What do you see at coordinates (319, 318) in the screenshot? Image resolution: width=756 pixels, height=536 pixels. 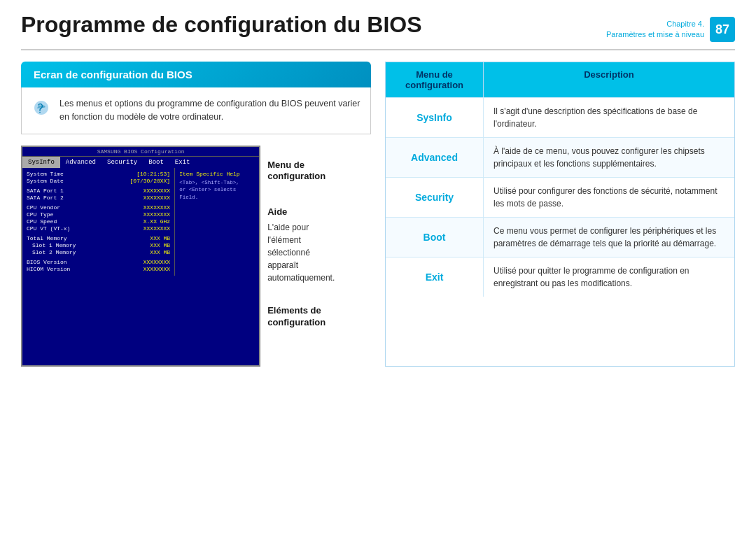 I see `callout-elements: Eléments deconfiguration` at bounding box center [319, 318].